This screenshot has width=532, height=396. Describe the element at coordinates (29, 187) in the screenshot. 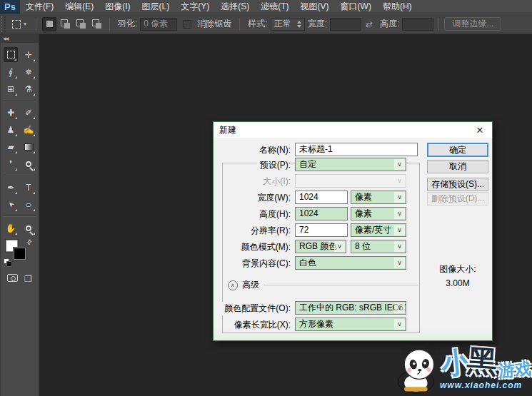

I see `type-tool: T` at that location.